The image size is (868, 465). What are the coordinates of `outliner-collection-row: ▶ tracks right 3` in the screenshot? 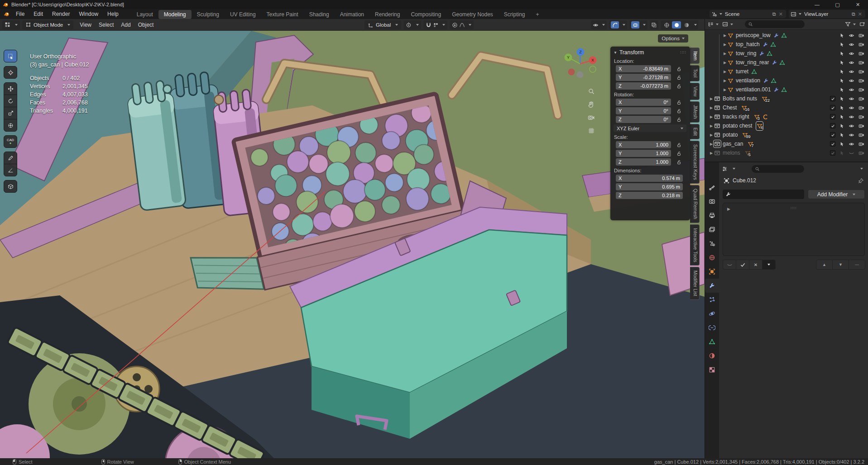 It's located at (786, 117).